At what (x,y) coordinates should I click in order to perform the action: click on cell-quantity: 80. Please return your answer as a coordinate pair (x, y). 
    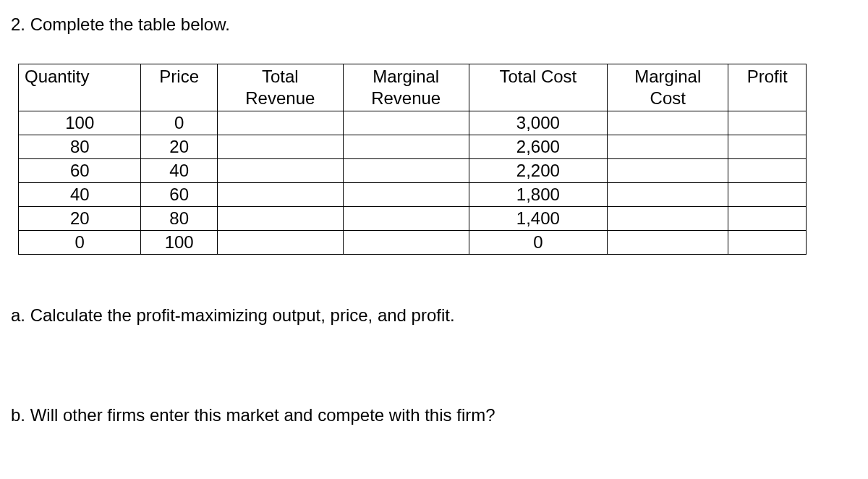
    Looking at the image, I should click on (80, 148).